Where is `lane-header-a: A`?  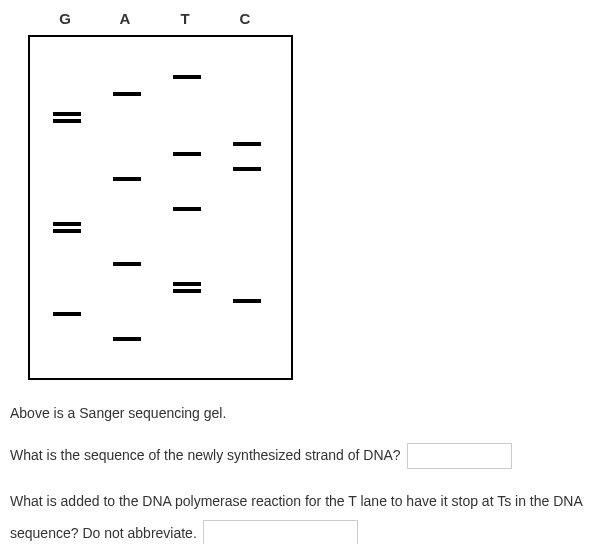
lane-header-a: A is located at coordinates (125, 22).